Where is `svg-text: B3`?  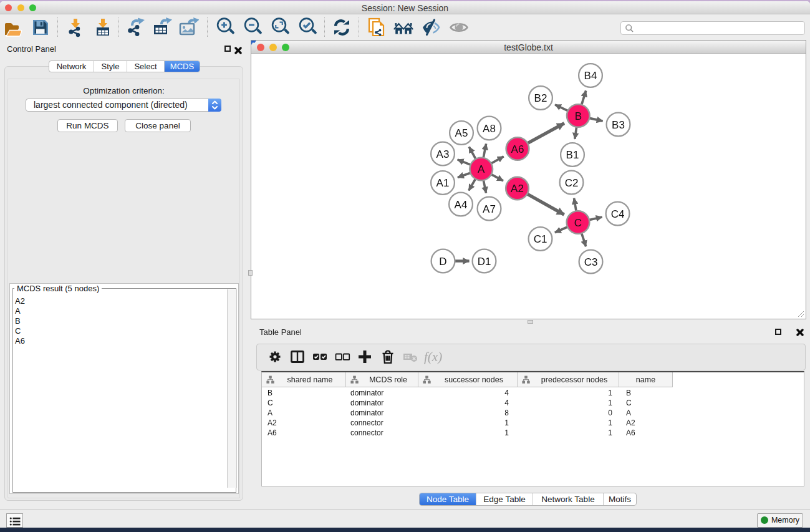
svg-text: B3 is located at coordinates (619, 125).